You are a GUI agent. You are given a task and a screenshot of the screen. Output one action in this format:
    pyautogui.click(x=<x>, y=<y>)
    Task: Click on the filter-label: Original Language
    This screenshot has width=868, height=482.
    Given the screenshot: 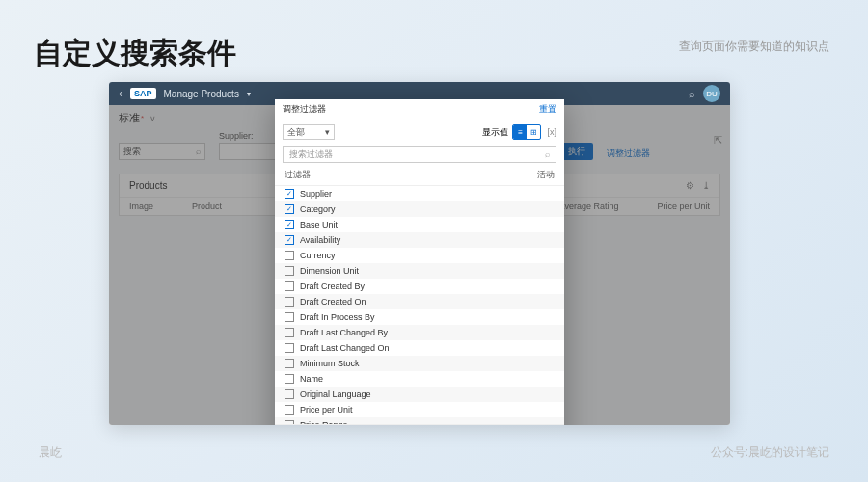 What is the action you would take?
    pyautogui.click(x=336, y=394)
    